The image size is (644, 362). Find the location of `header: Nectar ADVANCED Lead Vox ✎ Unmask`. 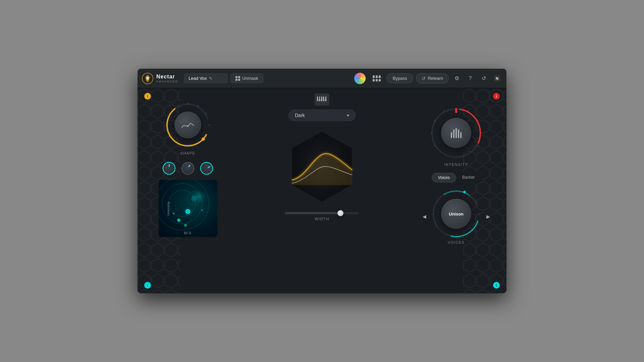

header: Nectar ADVANCED Lead Vox ✎ Unmask is located at coordinates (322, 78).